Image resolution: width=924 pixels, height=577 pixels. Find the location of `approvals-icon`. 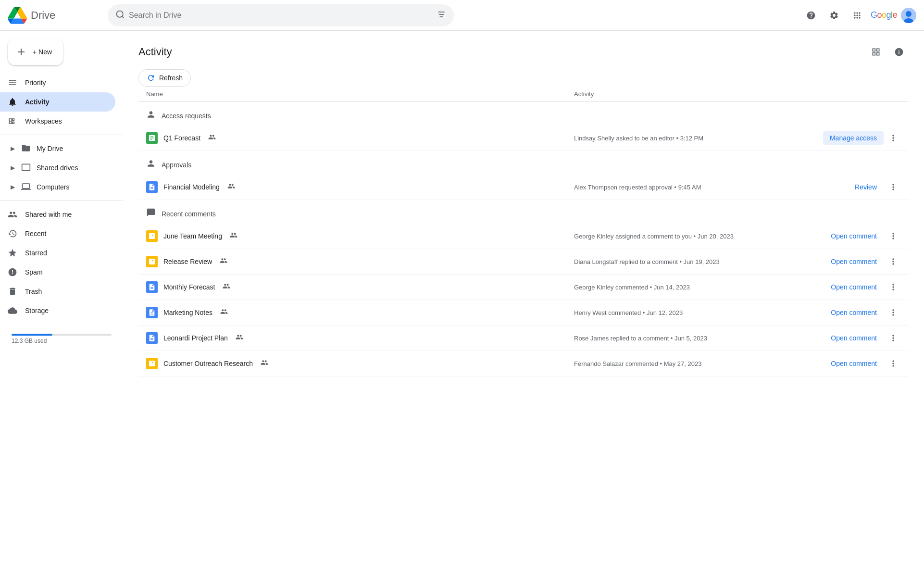

approvals-icon is located at coordinates (151, 164).